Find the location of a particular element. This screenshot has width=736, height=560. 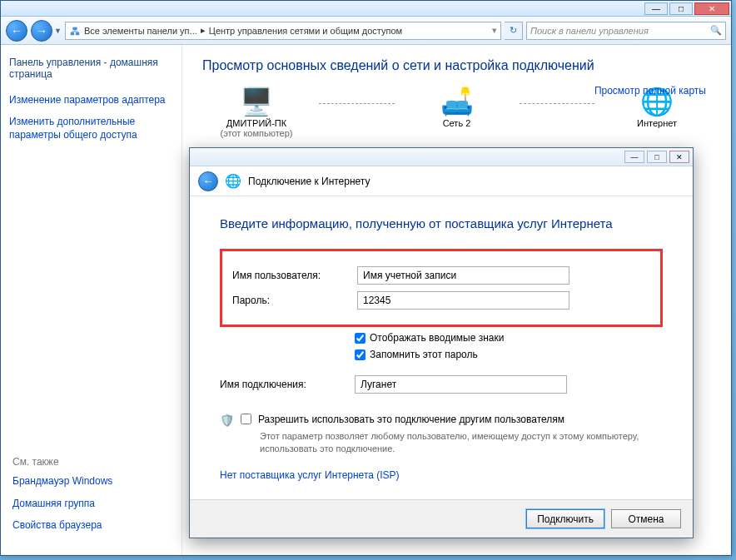

address-bar: Все элементы панели уп... ▸ Центр управл… is located at coordinates (283, 31).